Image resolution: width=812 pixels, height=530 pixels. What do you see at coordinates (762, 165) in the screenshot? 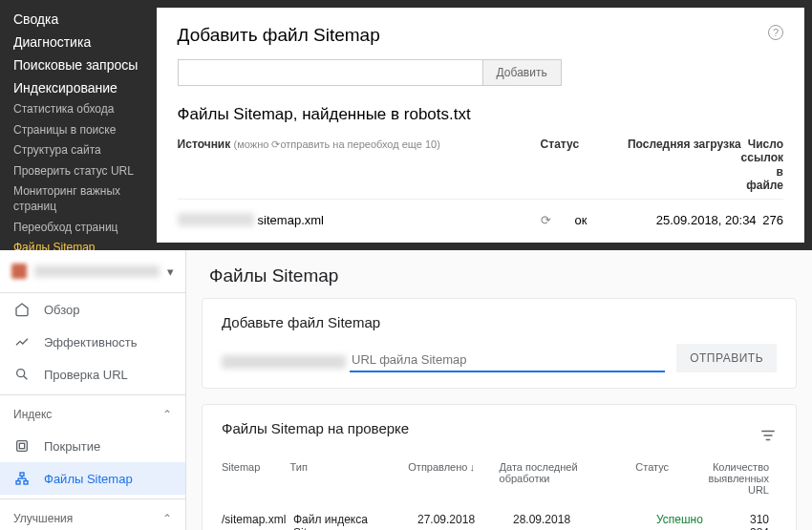
I see `col-linkcount-label: Число ссылок в файле` at bounding box center [762, 165].